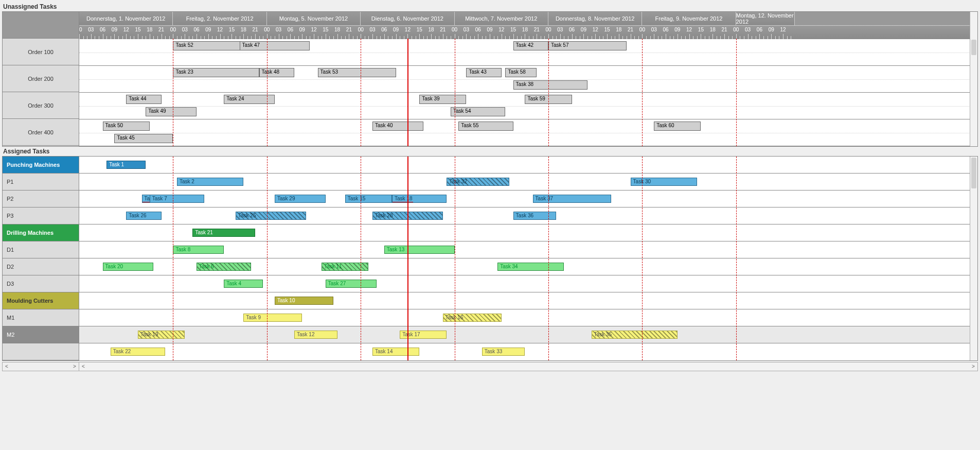  What do you see at coordinates (484, 73) in the screenshot?
I see `task-bar: Task 43` at bounding box center [484, 73].